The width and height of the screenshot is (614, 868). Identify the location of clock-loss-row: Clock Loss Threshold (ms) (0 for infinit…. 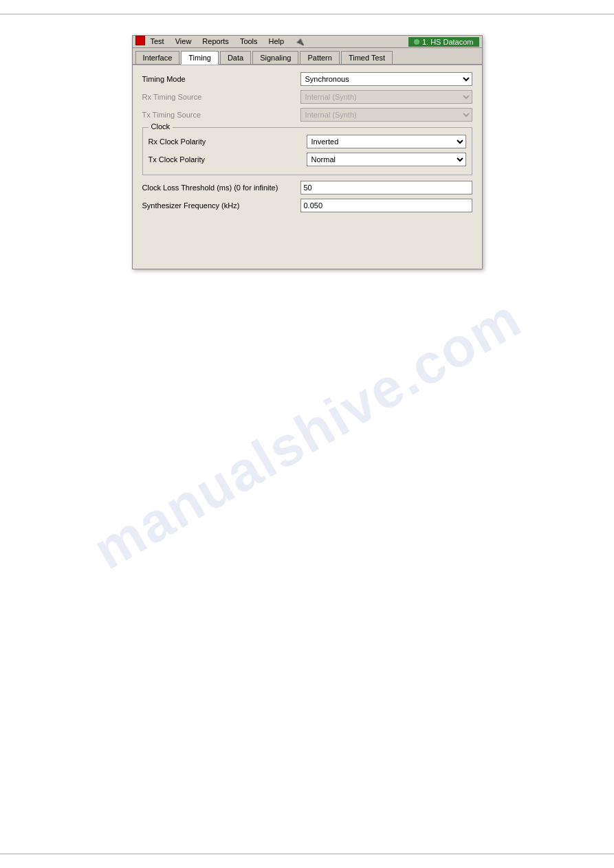
(307, 188).